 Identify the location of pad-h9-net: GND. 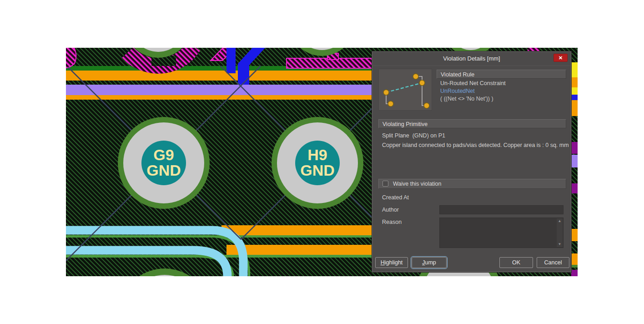
(317, 170).